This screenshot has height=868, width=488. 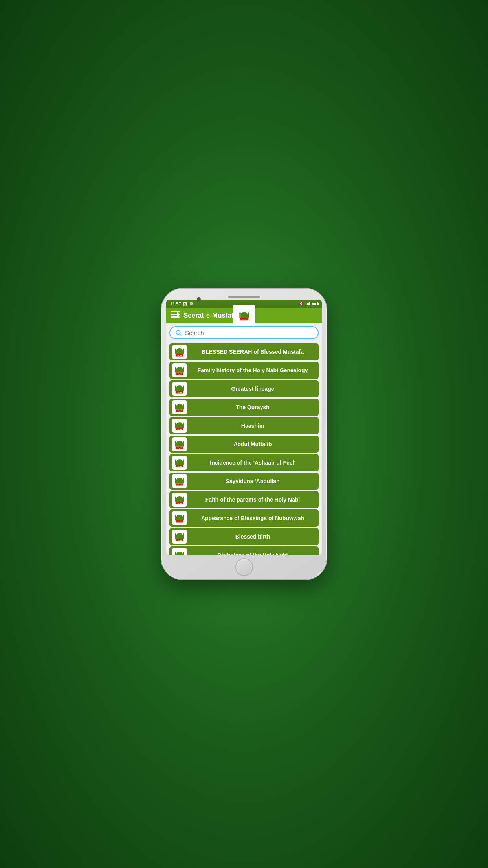 What do you see at coordinates (253, 370) in the screenshot?
I see `item-text-2: Family history of the Holy Nabi Genealog…` at bounding box center [253, 370].